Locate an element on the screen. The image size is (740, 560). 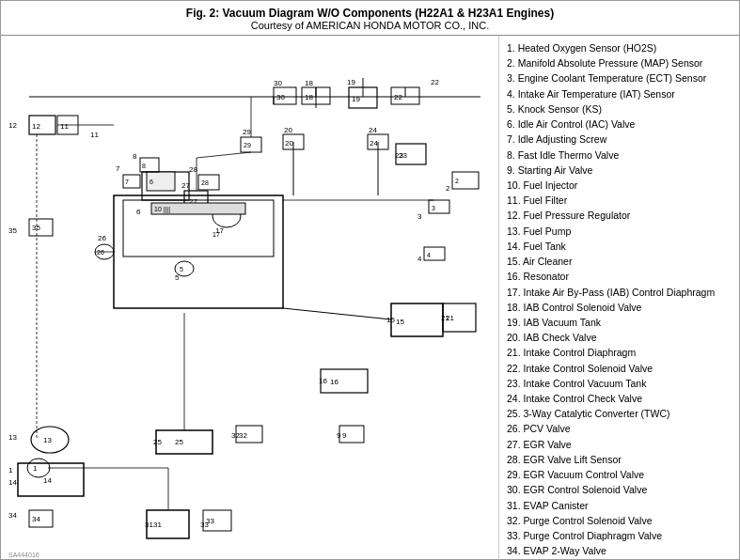
legend-item-20: 20. IAB Check Valve is located at coordinates (619, 338).